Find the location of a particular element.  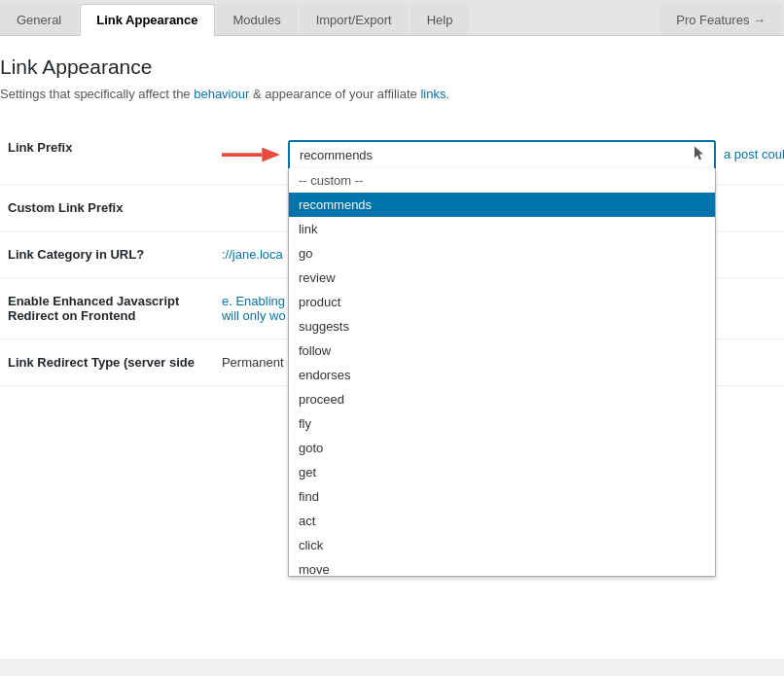

links-link: links is located at coordinates (433, 93).